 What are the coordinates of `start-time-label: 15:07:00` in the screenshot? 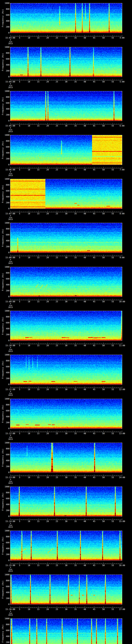 It's located at (10, 214).